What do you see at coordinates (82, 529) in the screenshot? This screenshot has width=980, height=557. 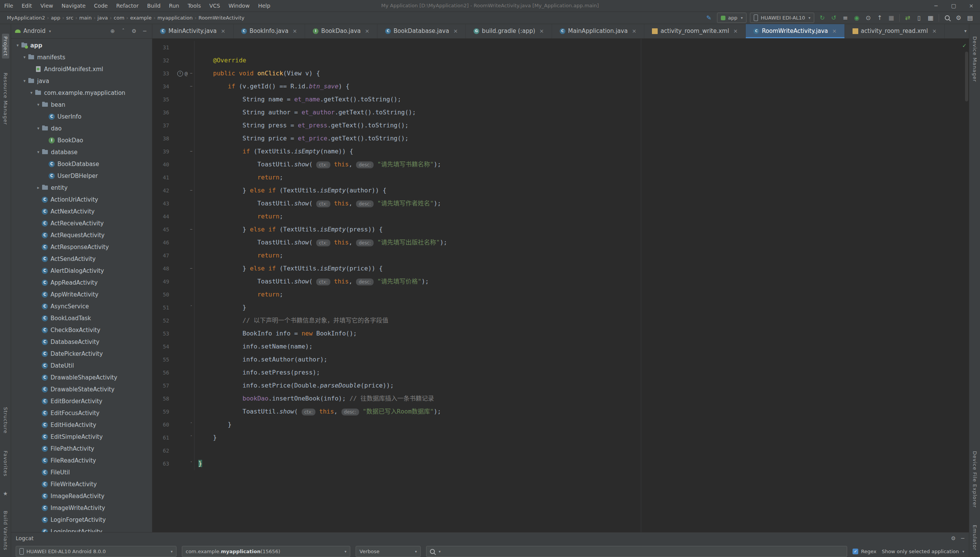 I see `tree-item: CLoginInputActivity` at bounding box center [82, 529].